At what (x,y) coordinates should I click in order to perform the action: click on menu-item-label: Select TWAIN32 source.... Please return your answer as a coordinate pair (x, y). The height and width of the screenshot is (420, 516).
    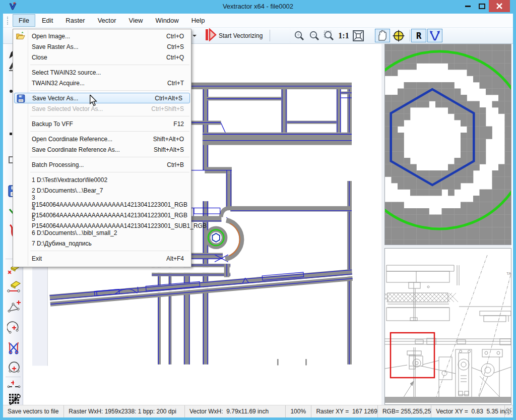
    Looking at the image, I should click on (108, 73).